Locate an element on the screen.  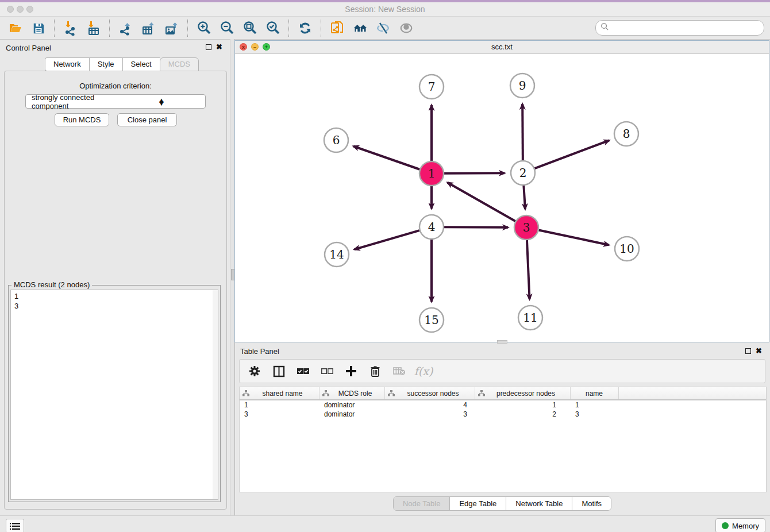
search-box is located at coordinates (680, 28).